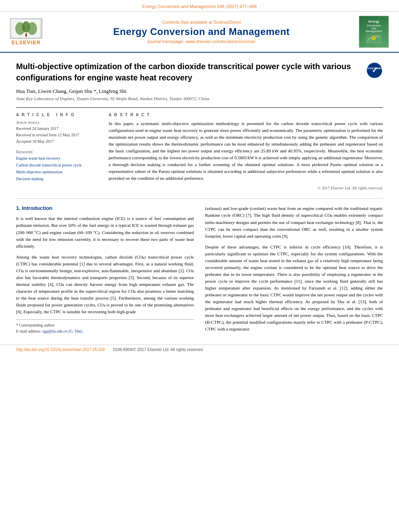  What do you see at coordinates (246, 151) in the screenshot?
I see `abstract-column: A B S T R A C T In this paper, a systema…` at bounding box center [246, 151].